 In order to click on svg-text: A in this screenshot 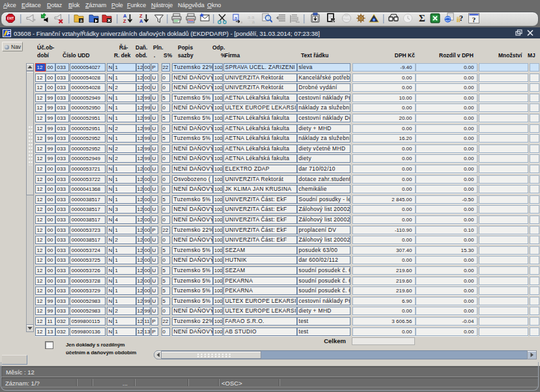, I will do `click(141, 21)`.